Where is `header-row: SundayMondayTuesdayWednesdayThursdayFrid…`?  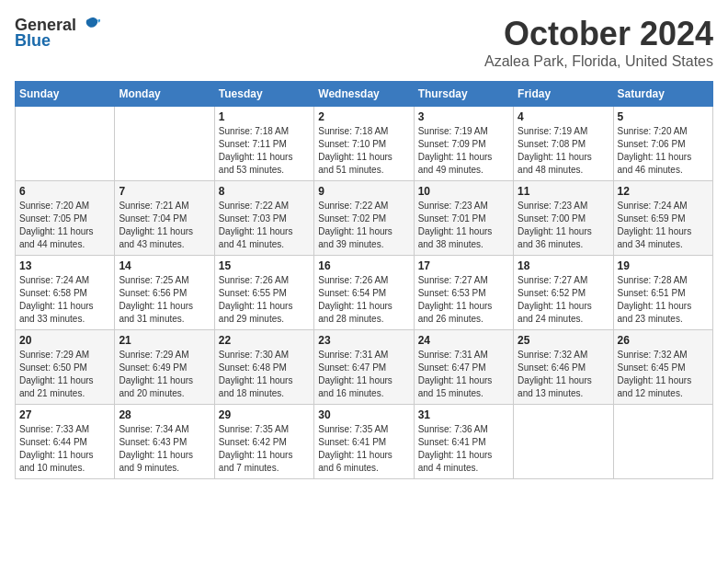 header-row: SundayMondayTuesdayWednesdayThursdayFrid… is located at coordinates (364, 94).